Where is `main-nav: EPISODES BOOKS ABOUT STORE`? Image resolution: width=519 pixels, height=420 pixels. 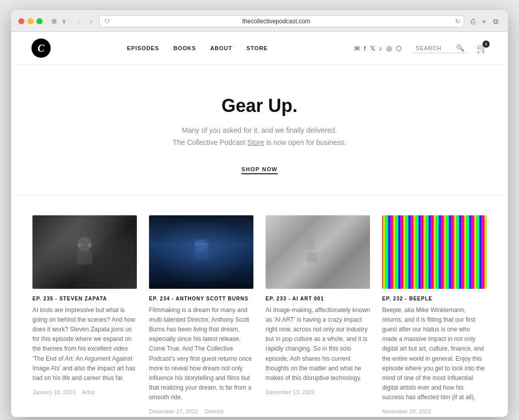 main-nav: EPISODES BOOKS ABOUT STORE is located at coordinates (198, 48).